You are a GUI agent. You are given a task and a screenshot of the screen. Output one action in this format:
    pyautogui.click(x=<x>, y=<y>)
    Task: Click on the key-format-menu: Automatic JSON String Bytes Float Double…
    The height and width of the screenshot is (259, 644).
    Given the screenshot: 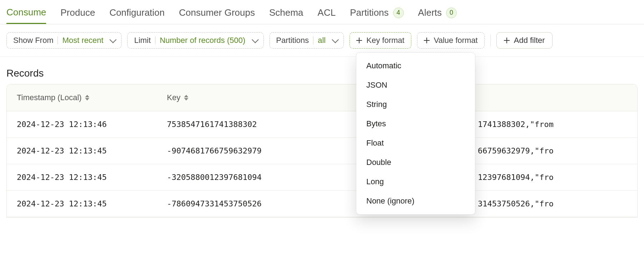 What is the action you would take?
    pyautogui.click(x=416, y=133)
    